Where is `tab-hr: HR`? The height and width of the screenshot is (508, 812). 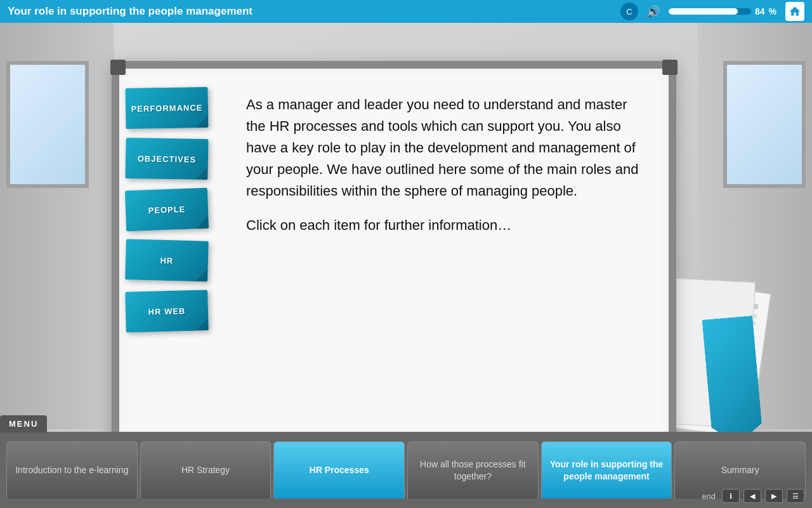
tab-hr: HR is located at coordinates (167, 260).